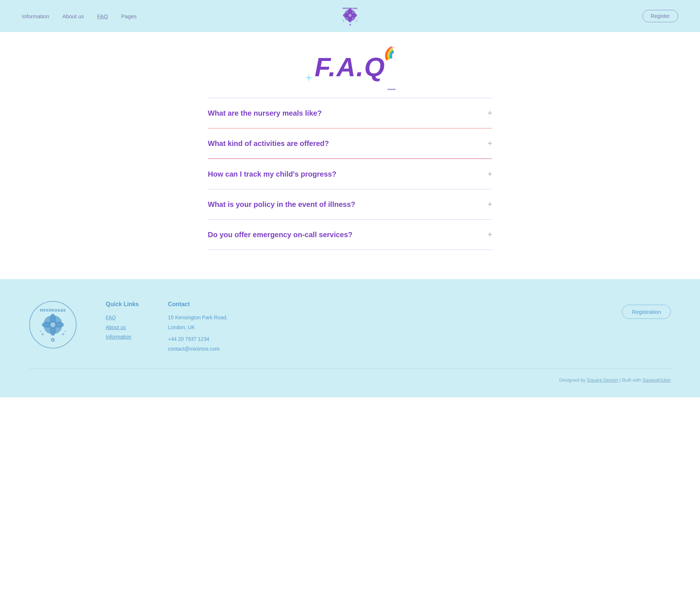 This screenshot has width=700, height=590. I want to click on faq-list: What are the nursery meals like? + What …, so click(350, 174).